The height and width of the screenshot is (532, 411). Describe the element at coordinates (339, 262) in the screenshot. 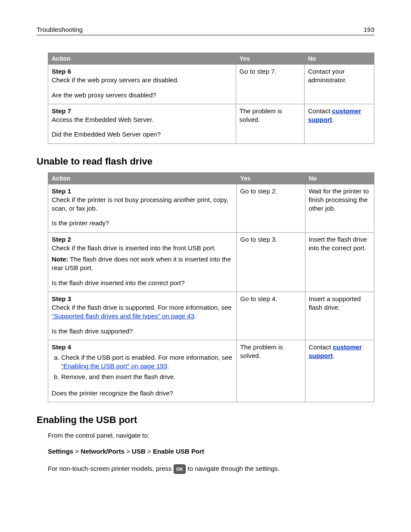

I see `no-cell: Insert the flash drive into the correct …` at that location.